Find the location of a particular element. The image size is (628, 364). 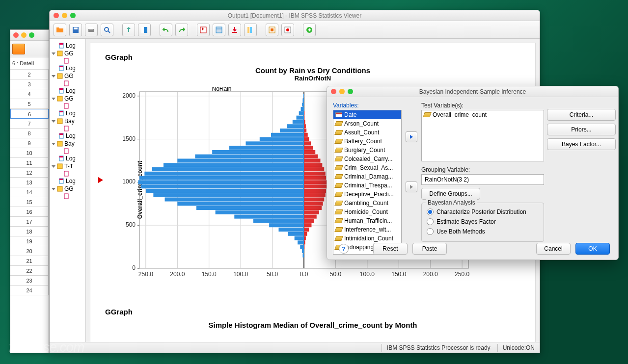

row-number: 7 is located at coordinates (29, 124).